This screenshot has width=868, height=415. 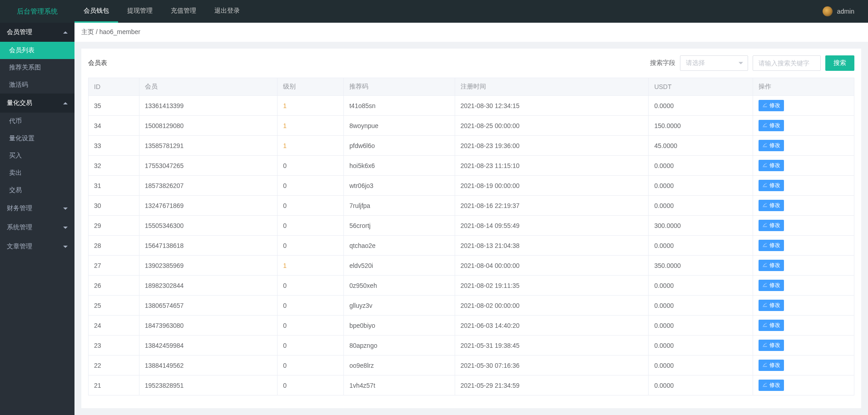 What do you see at coordinates (114, 246) in the screenshot?
I see `cell-id: 28` at bounding box center [114, 246].